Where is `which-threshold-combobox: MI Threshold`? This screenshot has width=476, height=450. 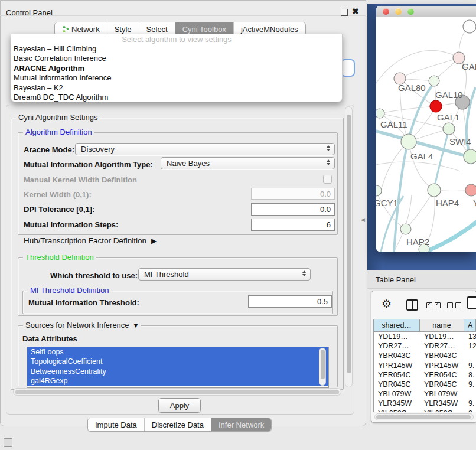
which-threshold-combobox: MI Threshold is located at coordinates (224, 274).